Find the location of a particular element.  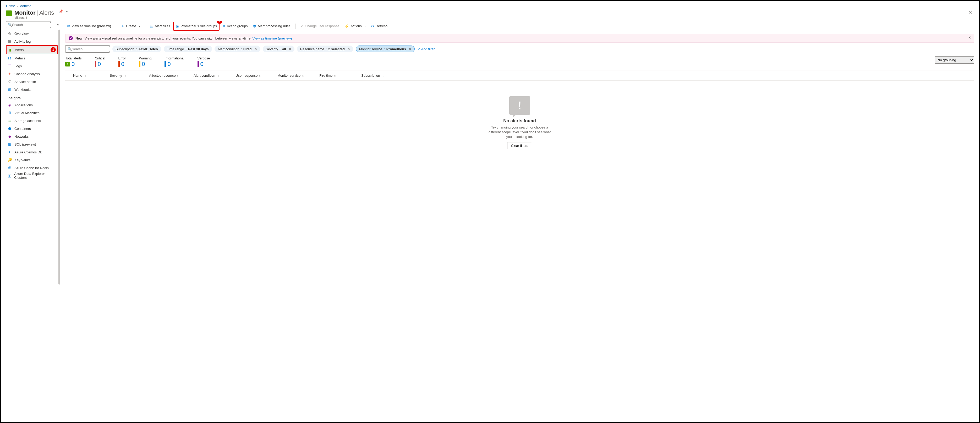

banner-link: View as timeline (preview) is located at coordinates (272, 38).